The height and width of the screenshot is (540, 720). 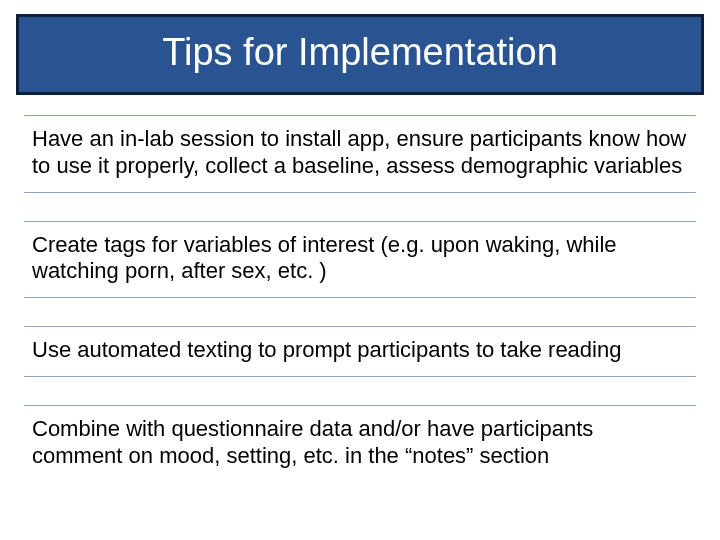 I want to click on tip-text: Create tags for variables of interest (e…, so click(x=360, y=259).